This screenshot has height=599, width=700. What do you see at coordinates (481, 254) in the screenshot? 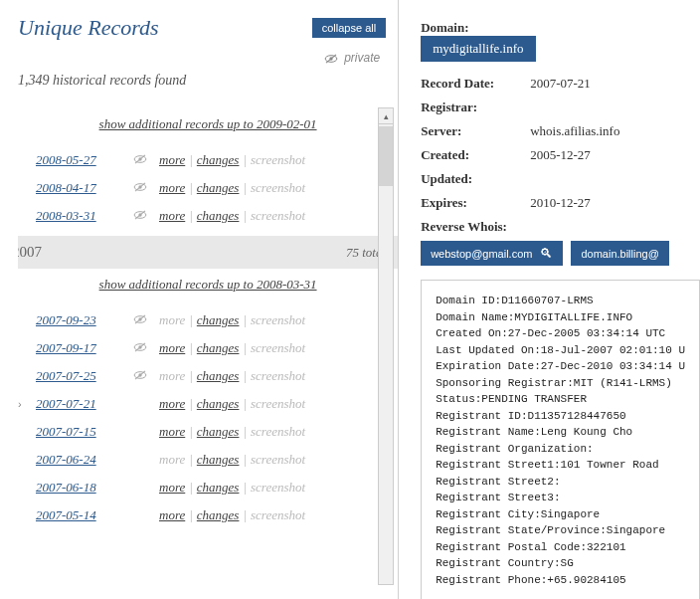
I see `reverse-whois-label: webstop@gmail.com` at bounding box center [481, 254].